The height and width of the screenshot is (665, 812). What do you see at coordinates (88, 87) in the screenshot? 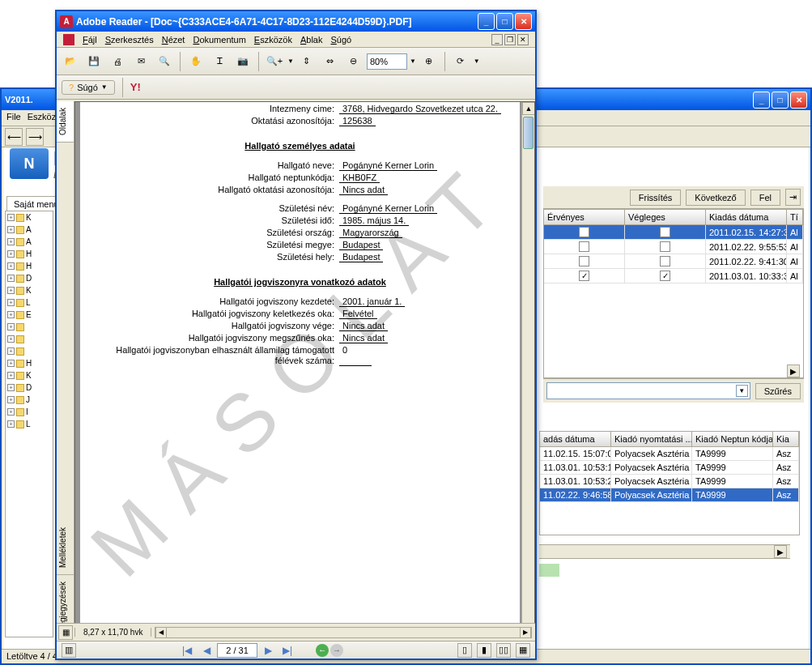
I see `help-button: ? Súgó ▼` at bounding box center [88, 87].